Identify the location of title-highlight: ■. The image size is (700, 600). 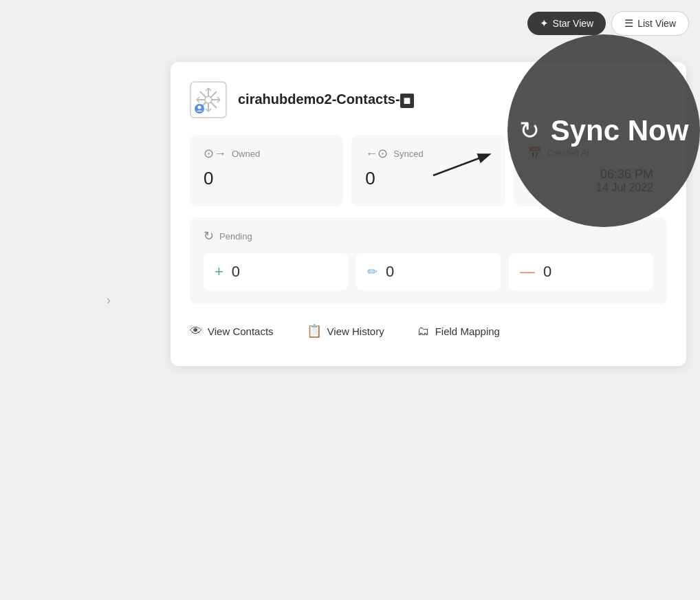
(407, 100).